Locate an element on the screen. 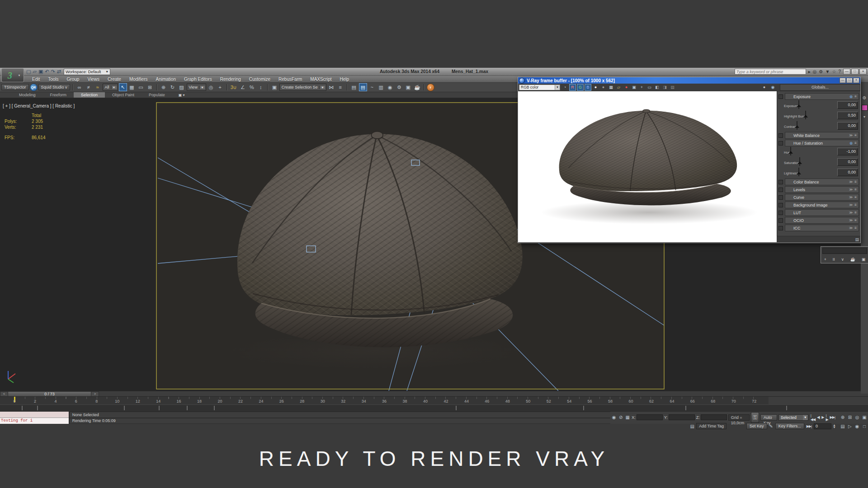 The width and height of the screenshot is (868, 488). slider-value-field: -1,00 is located at coordinates (848, 152).